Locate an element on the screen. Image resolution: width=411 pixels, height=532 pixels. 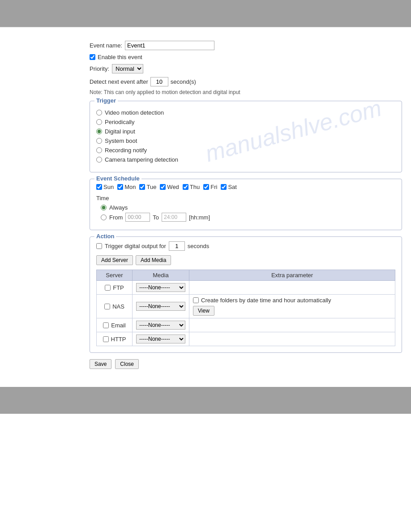
trigger-digital-label: Digital input is located at coordinates (120, 132).